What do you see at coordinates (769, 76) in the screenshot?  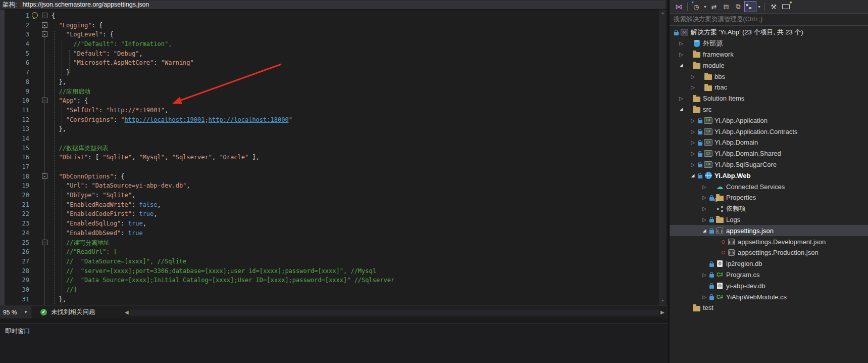 I see `tree-item-bbs-folder: ▷bbs` at bounding box center [769, 76].